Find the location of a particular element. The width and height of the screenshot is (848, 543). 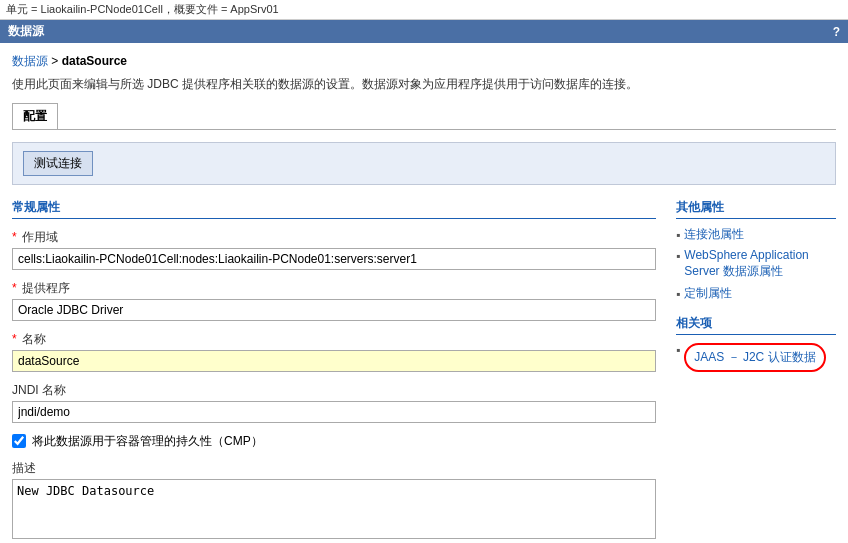

test-connection-button: 测试连接 is located at coordinates (58, 164).